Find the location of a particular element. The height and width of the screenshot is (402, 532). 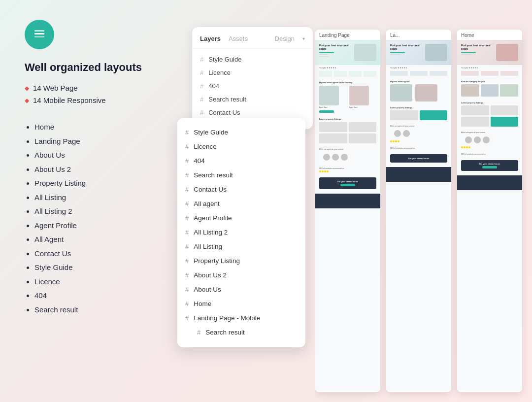

list-item: # All Listing 2 is located at coordinates (241, 233).